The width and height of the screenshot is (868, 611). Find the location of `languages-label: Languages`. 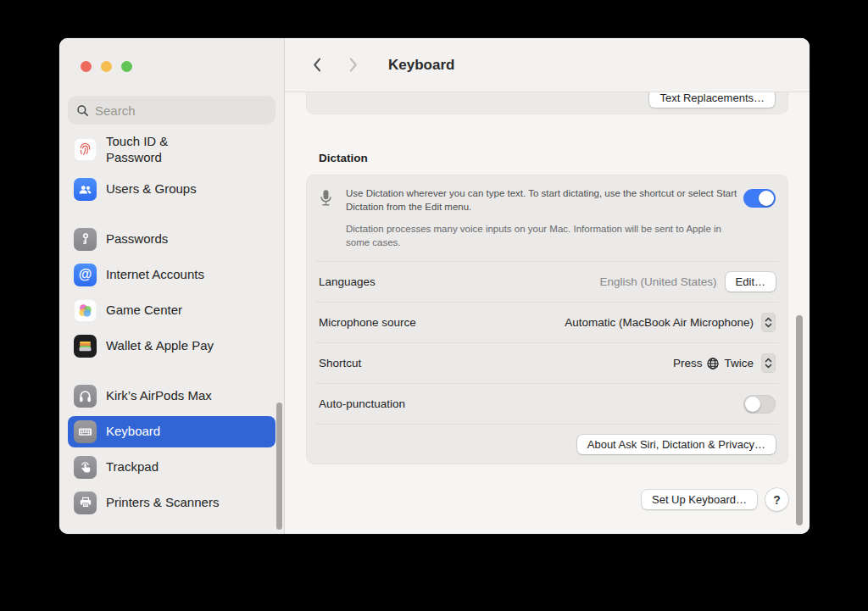

languages-label: Languages is located at coordinates (348, 281).